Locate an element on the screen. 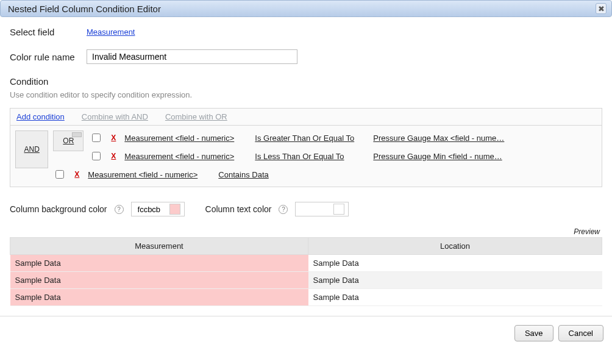 Image resolution: width=612 pixels, height=364 pixels. and-block: AND is located at coordinates (32, 149).